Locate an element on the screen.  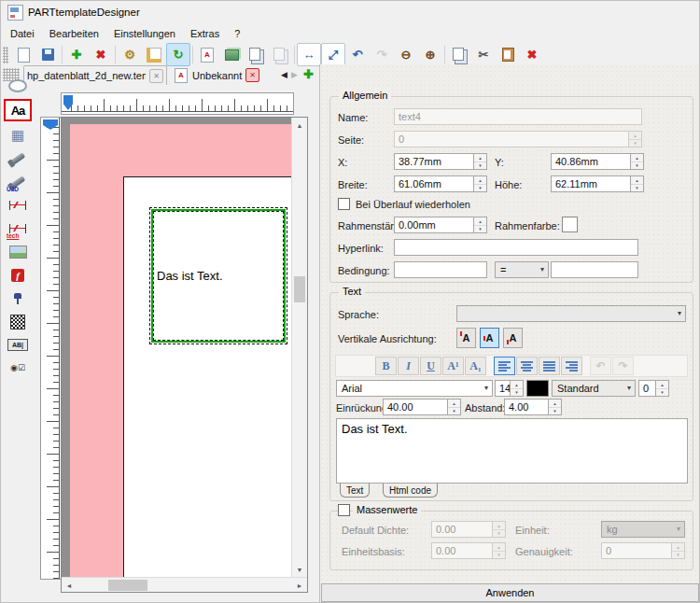
anwenden-button: Anwenden is located at coordinates (510, 593).